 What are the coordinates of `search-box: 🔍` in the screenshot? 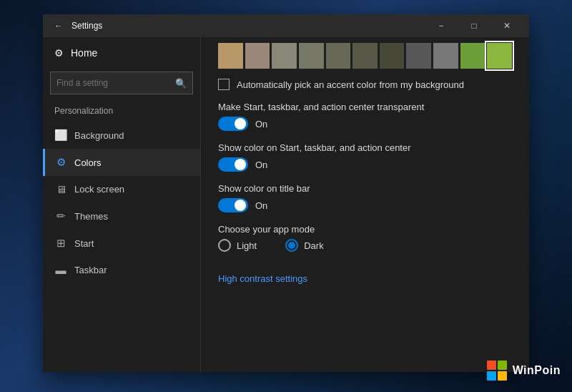 It's located at (122, 83).